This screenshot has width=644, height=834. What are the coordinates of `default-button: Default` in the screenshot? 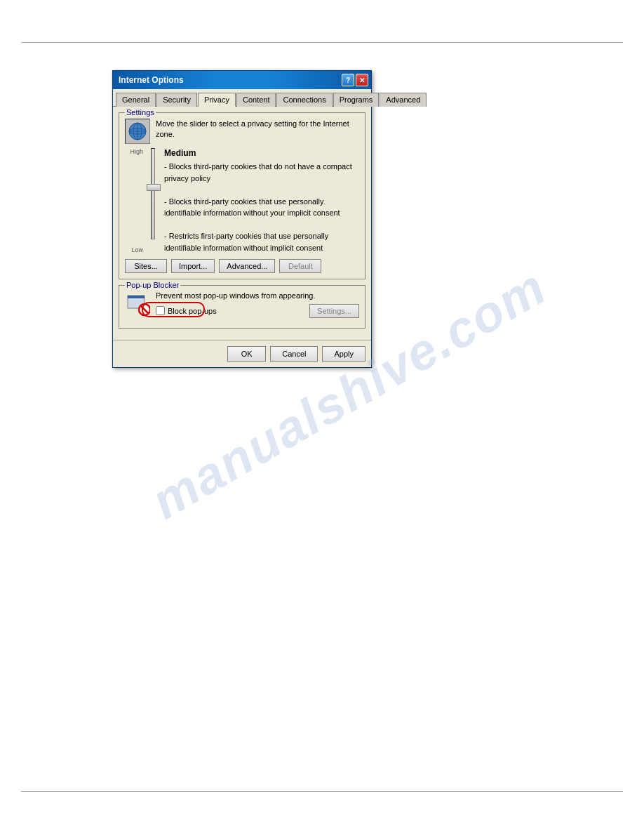 It's located at (300, 266).